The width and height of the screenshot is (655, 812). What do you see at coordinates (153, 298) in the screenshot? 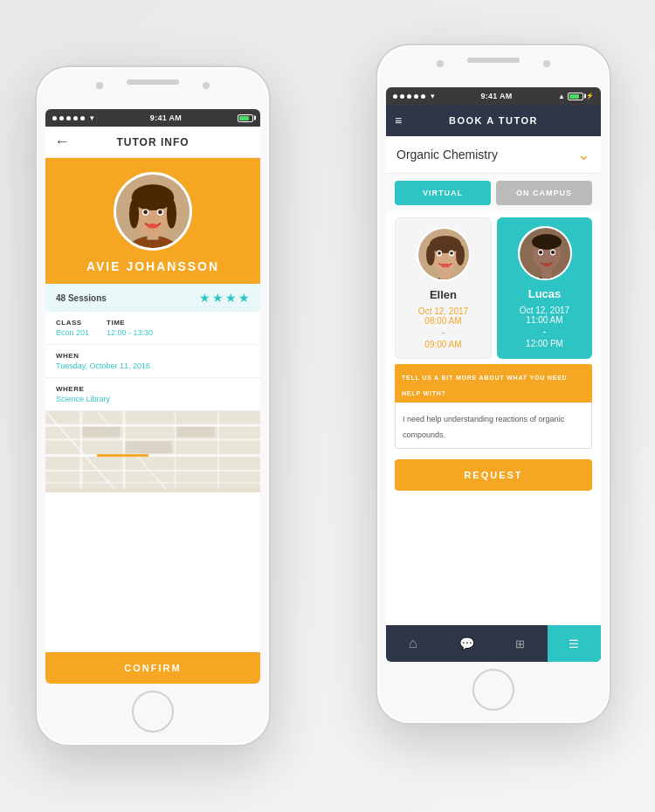
I see `sessions-row: 48 Sessions ★ ★ ★ ★` at bounding box center [153, 298].